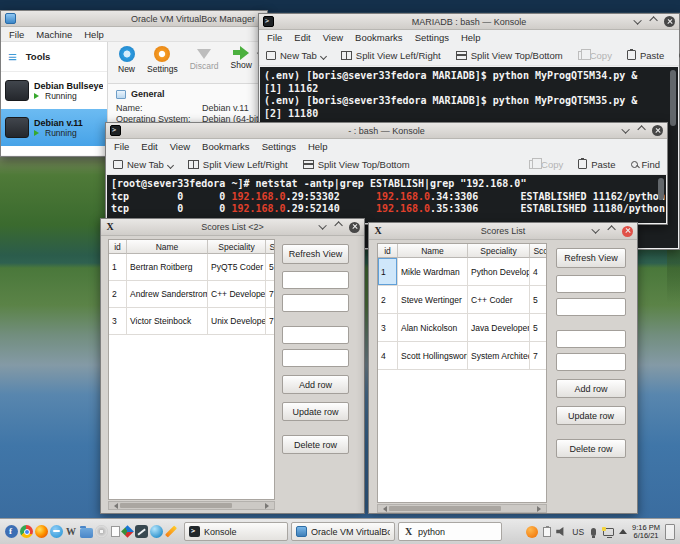 The width and height of the screenshot is (680, 544). I want to click on editor-icon, so click(142, 532).